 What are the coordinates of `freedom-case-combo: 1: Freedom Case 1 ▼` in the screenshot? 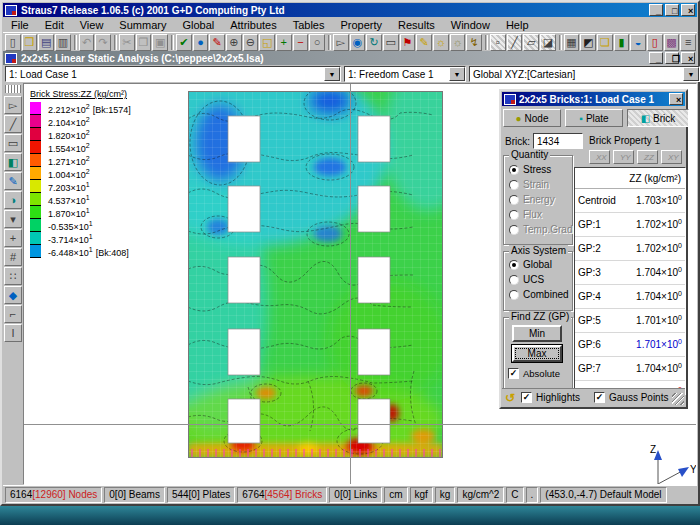 It's located at (405, 74).